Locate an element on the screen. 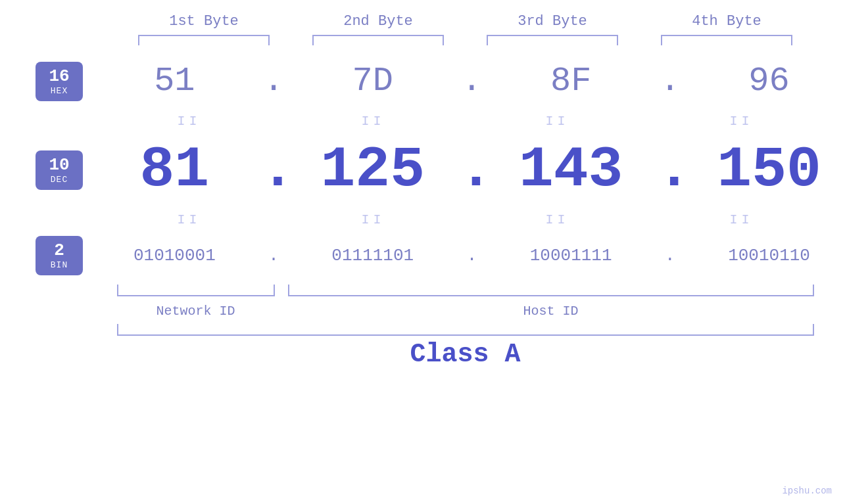 The height and width of the screenshot is (504, 845). dec-base-label: DEC is located at coordinates (59, 180).